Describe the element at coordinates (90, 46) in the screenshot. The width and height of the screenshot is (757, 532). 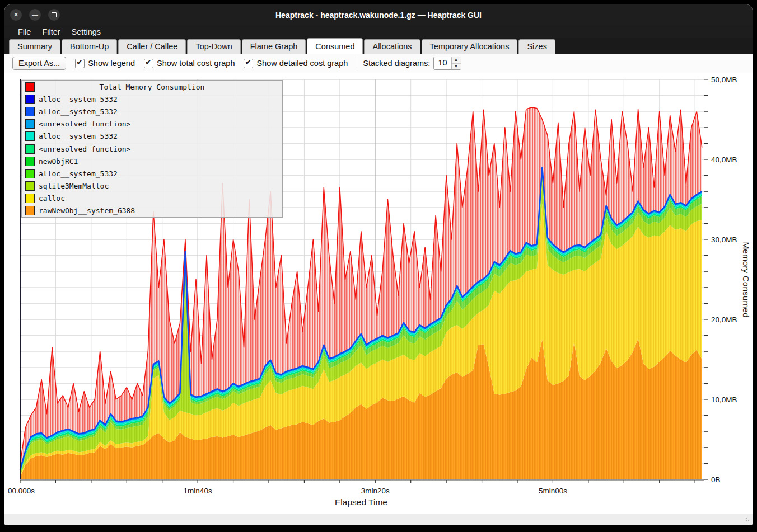
I see `tab-bottom-up: Bottom-Up` at that location.